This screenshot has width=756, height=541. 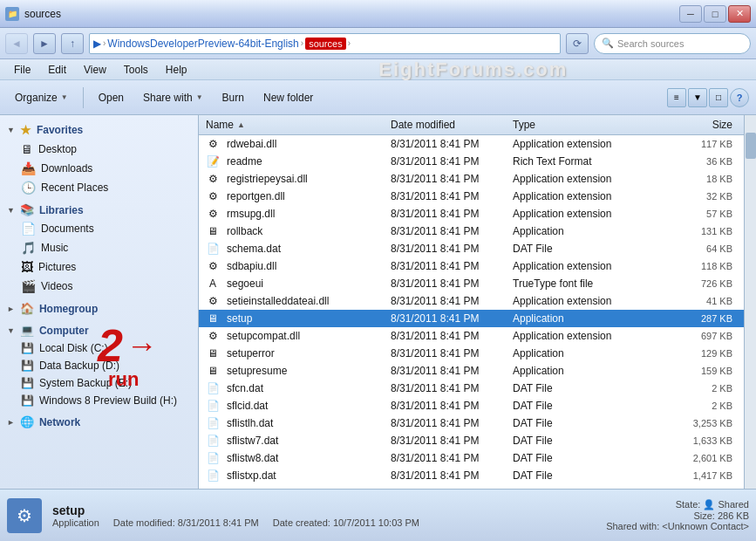 I want to click on col-header-name: Name ▲, so click(x=295, y=125).